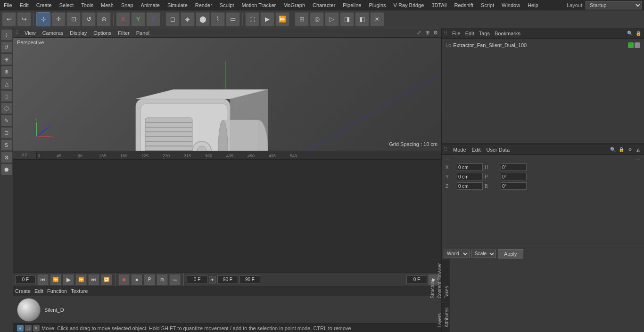 Image resolution: width=644 pixels, height=332 pixels. Describe the element at coordinates (439, 317) in the screenshot. I see `tab-layers: Layers` at that location.